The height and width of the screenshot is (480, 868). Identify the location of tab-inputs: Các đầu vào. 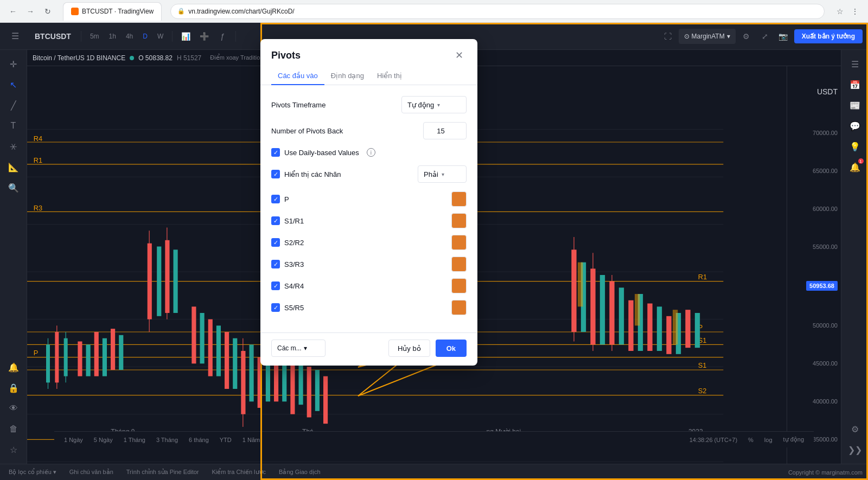
(298, 76).